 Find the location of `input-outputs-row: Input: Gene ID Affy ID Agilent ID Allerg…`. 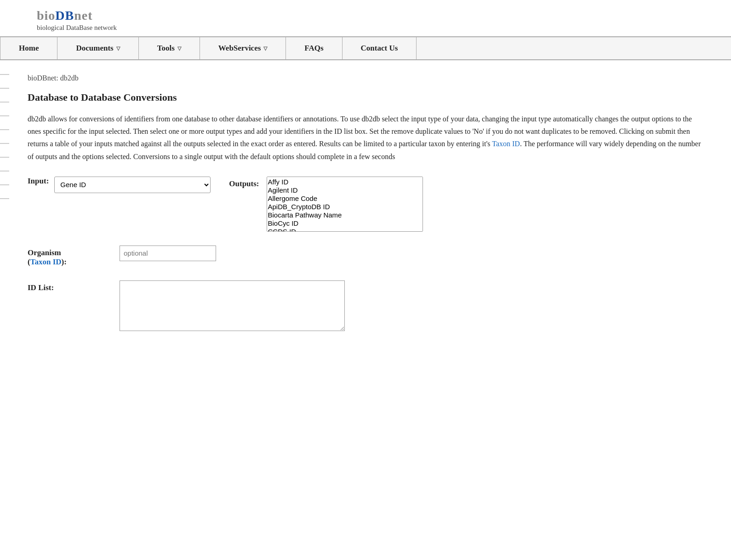

input-outputs-row: Input: Gene ID Affy ID Agilent ID Allerg… is located at coordinates (366, 204).